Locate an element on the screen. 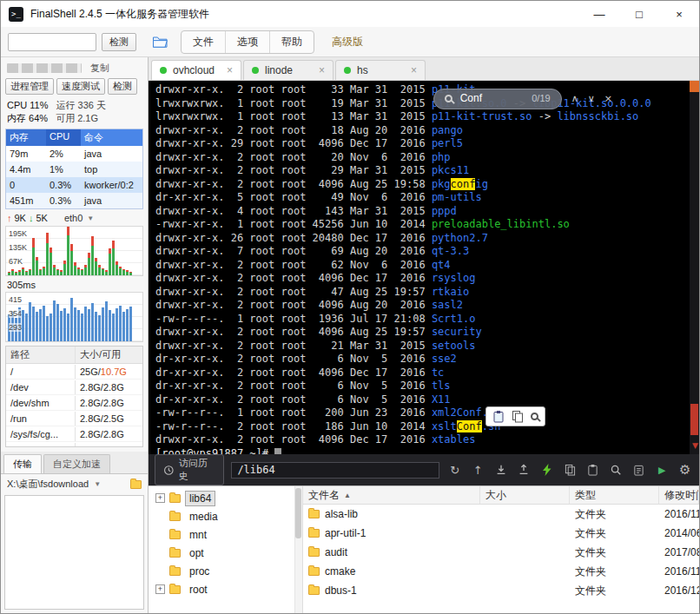 This screenshot has width=700, height=614. download-icon is located at coordinates (500, 471).